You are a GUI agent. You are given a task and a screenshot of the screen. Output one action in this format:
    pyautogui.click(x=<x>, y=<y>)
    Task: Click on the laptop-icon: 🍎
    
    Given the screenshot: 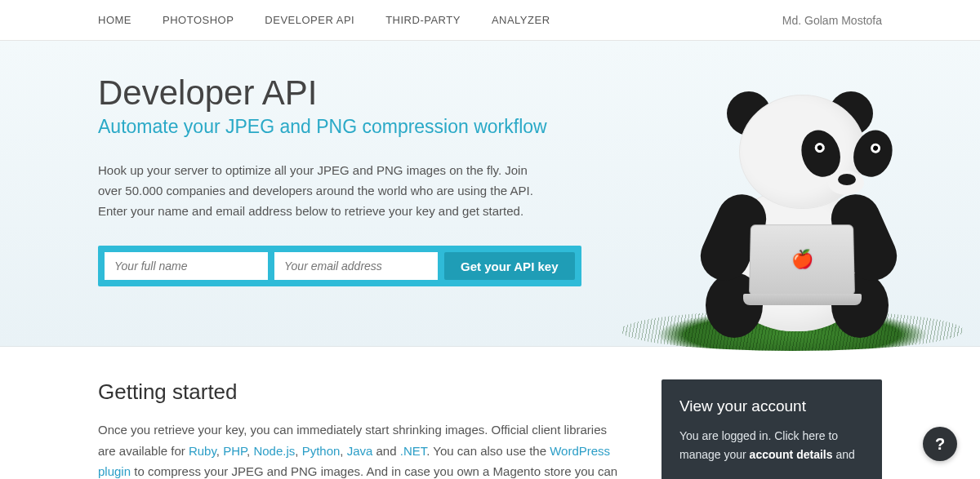 What is the action you would take?
    pyautogui.click(x=802, y=264)
    